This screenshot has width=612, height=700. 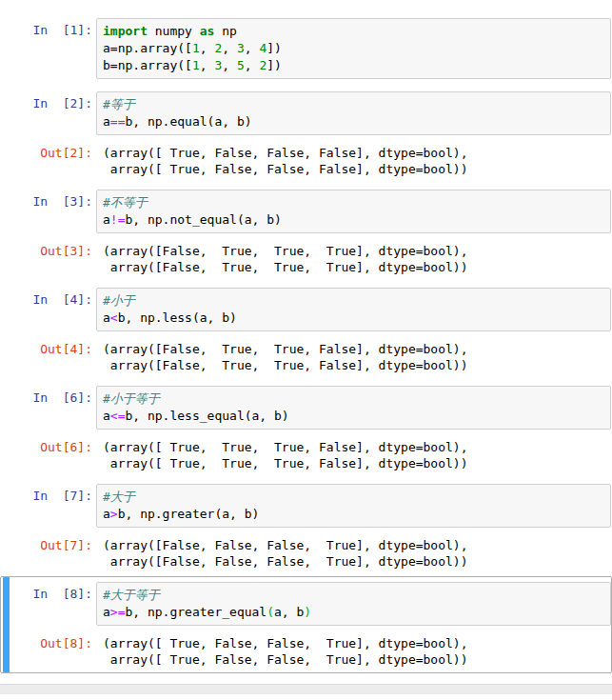 I want to click on code-line: #小于等于, so click(x=354, y=399).